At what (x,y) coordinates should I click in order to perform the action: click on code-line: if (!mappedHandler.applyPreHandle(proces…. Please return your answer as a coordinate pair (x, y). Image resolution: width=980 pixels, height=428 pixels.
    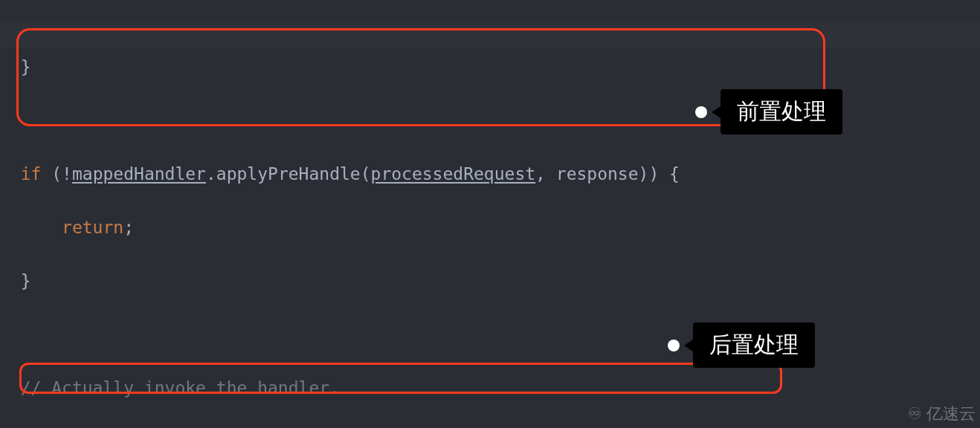
    Looking at the image, I should click on (490, 174).